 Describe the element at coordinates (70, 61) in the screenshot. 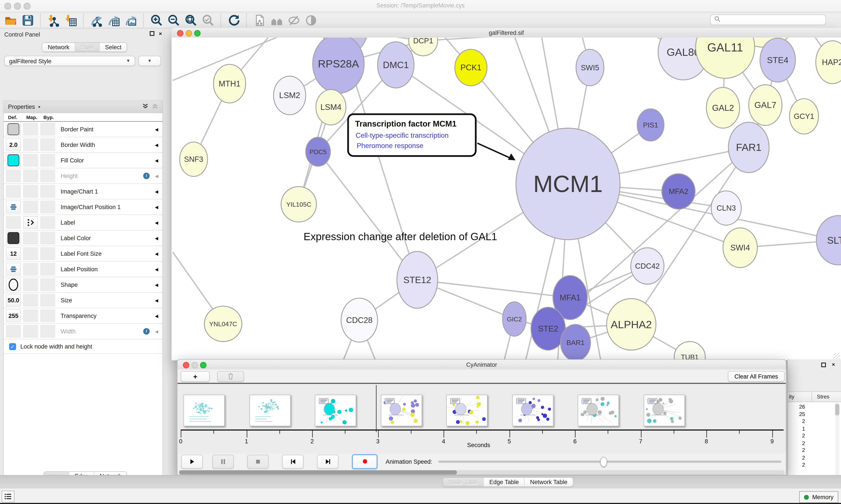

I see `style-select: galFiltered Style ▼` at that location.